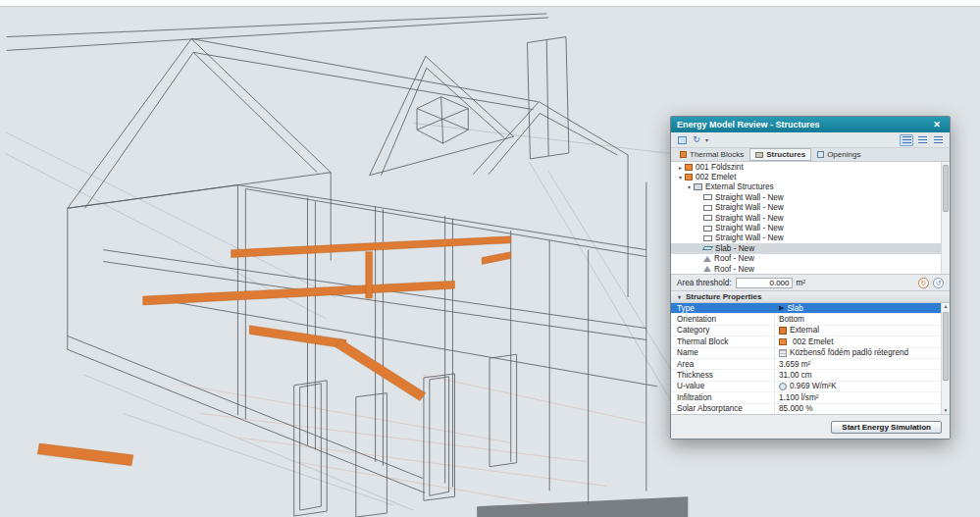  What do you see at coordinates (946, 410) in the screenshot?
I see `scroll-down-icon` at bounding box center [946, 410].